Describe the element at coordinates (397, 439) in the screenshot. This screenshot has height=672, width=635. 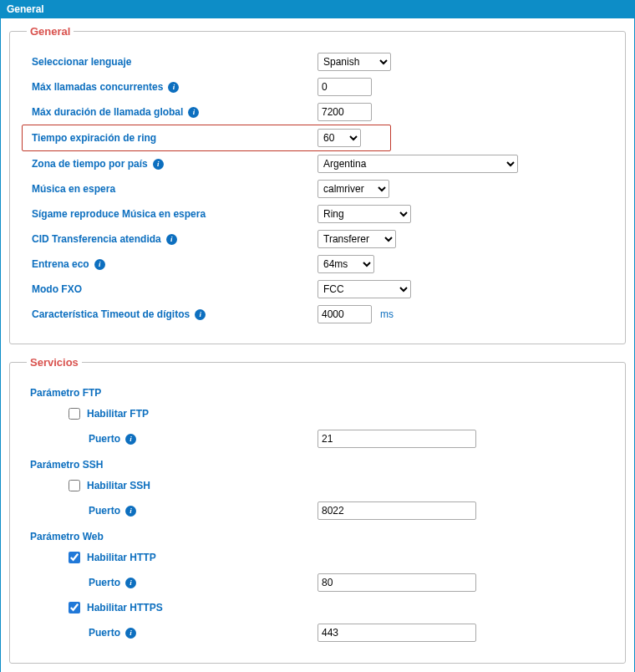
I see `input-ftp-port` at that location.